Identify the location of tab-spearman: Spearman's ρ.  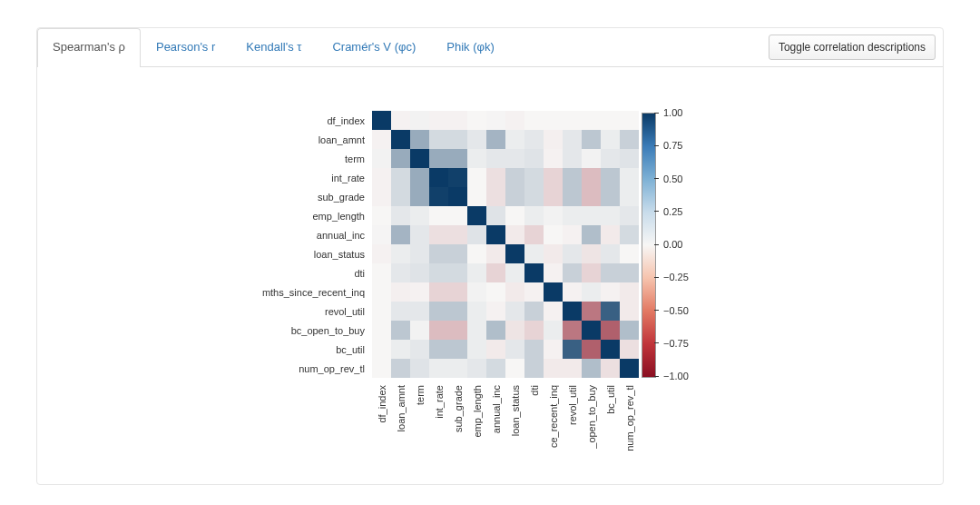
(89, 47).